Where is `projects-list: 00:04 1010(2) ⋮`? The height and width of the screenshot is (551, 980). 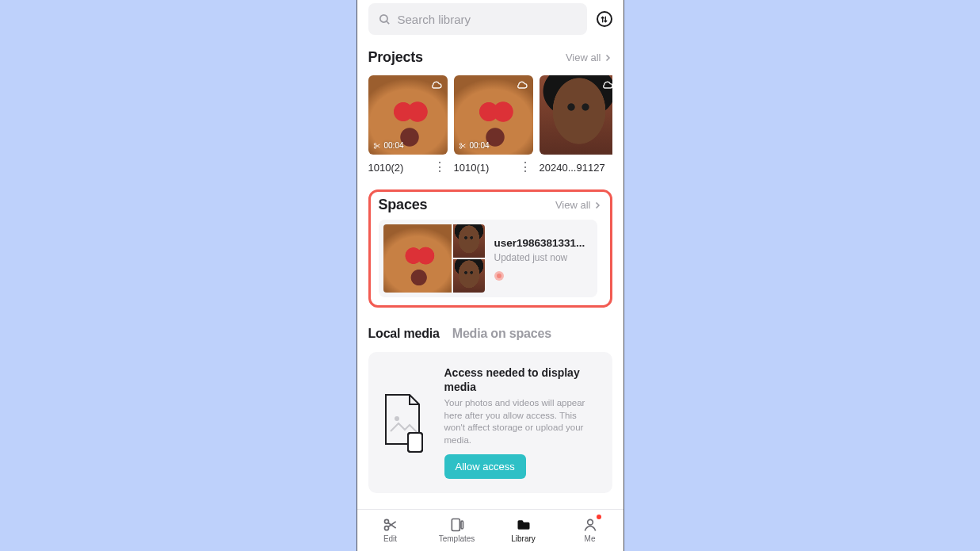 projects-list: 00:04 1010(2) ⋮ is located at coordinates (490, 124).